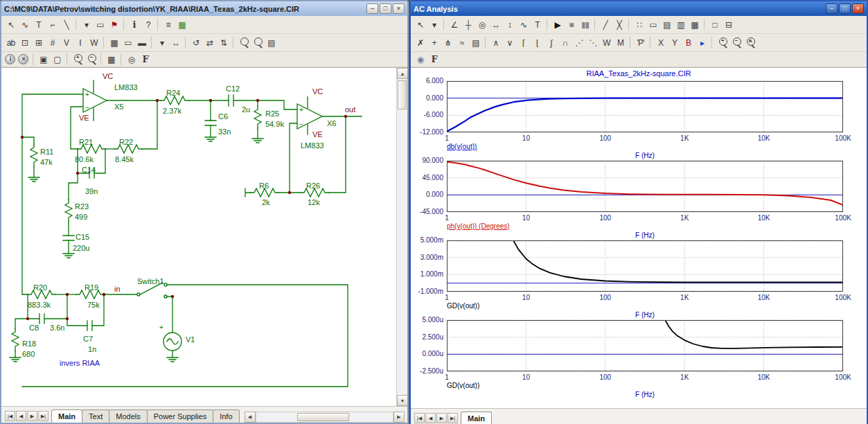 Image resolution: width=868 pixels, height=424 pixels. I want to click on select-tool: ↖, so click(11, 25).